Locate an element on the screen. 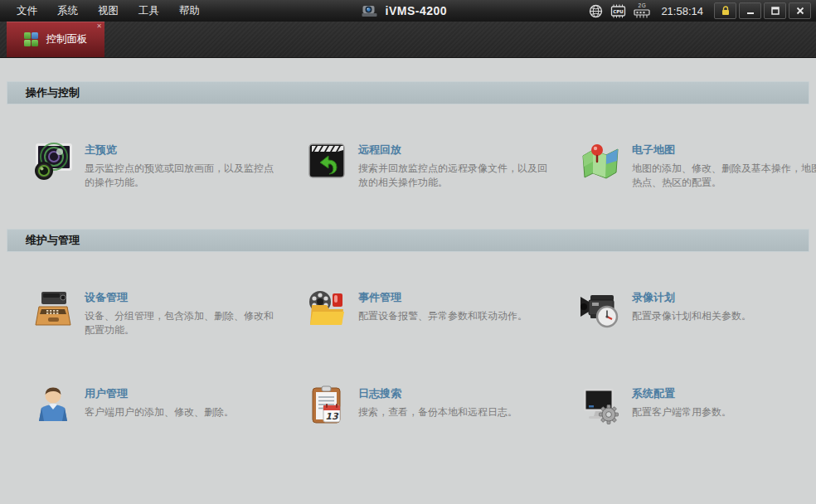  module-desc: 设备、分组管理，包含添加、删除、修改和配置功能。 is located at coordinates (182, 323).